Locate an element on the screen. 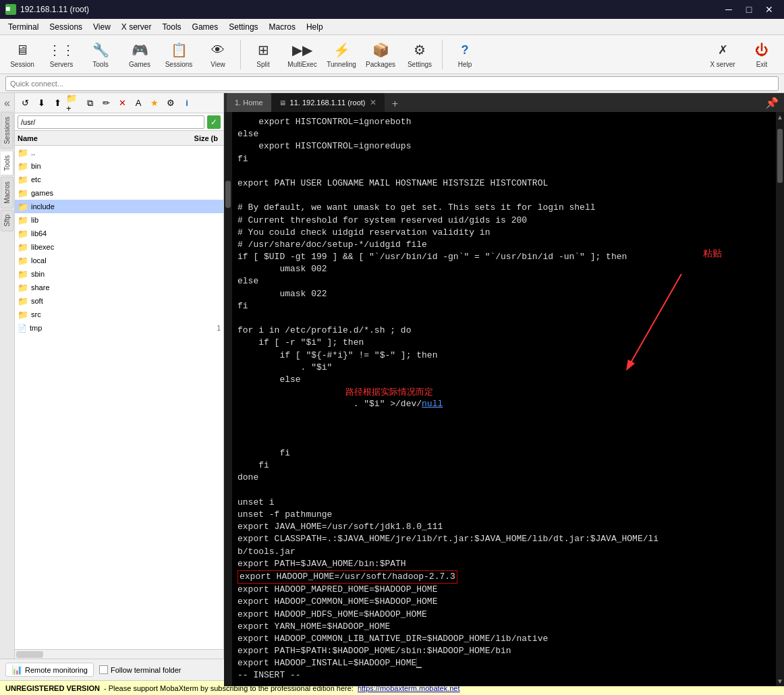 Image resolution: width=784 pixels, height=695 pixels. menu-terminal: Terminal is located at coordinates (23, 27).